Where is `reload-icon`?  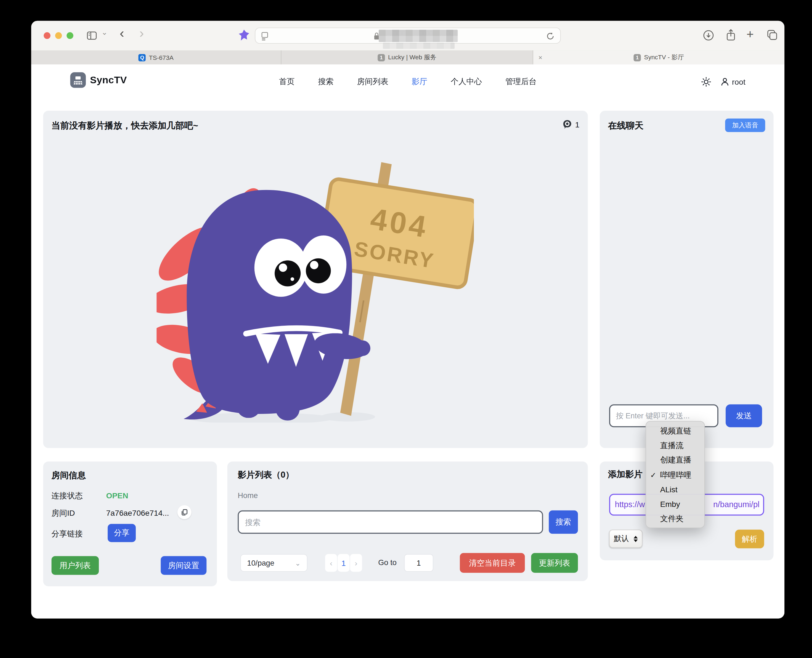 reload-icon is located at coordinates (550, 36).